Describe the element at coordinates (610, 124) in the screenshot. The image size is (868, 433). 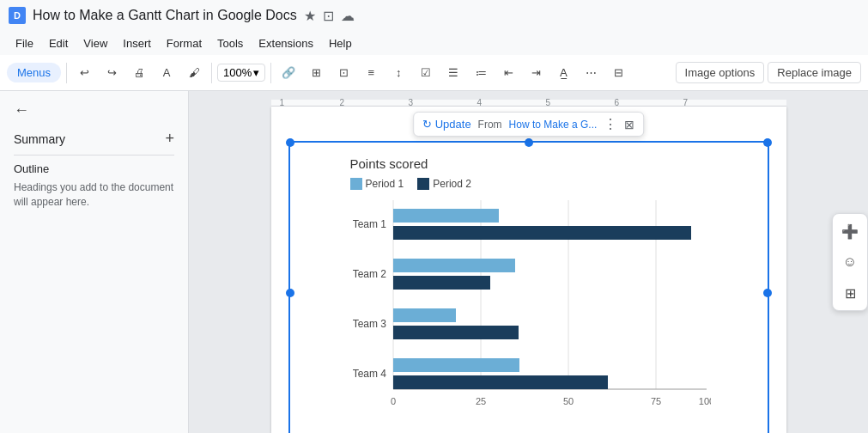
I see `chart-more-button: ⋮` at that location.